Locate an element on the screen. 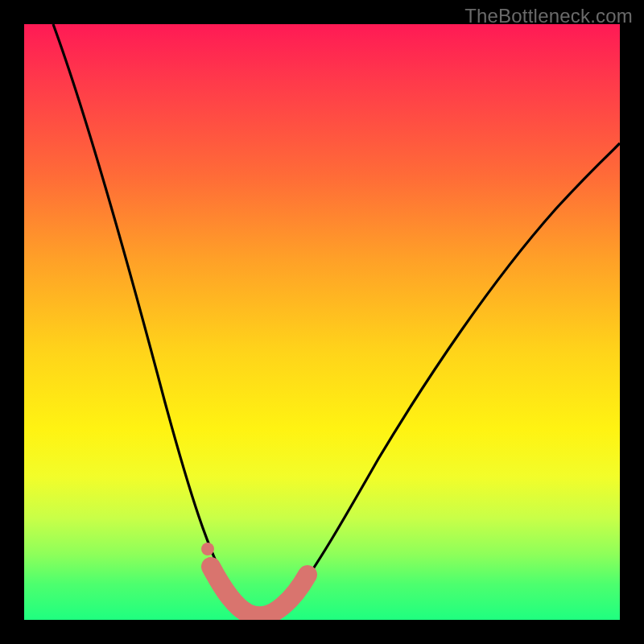 Image resolution: width=644 pixels, height=644 pixels. watermark-text: TheBottleneck.com is located at coordinates (549, 16).